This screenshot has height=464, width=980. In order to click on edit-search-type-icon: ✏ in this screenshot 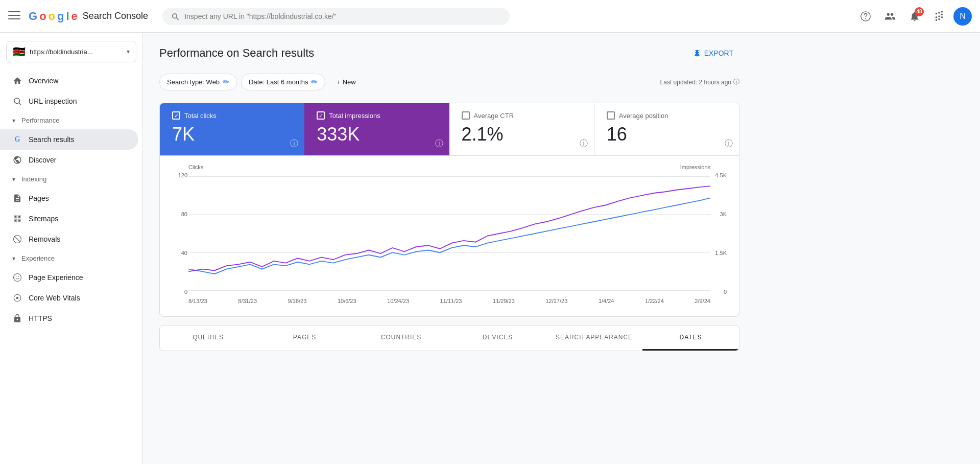, I will do `click(226, 82)`.